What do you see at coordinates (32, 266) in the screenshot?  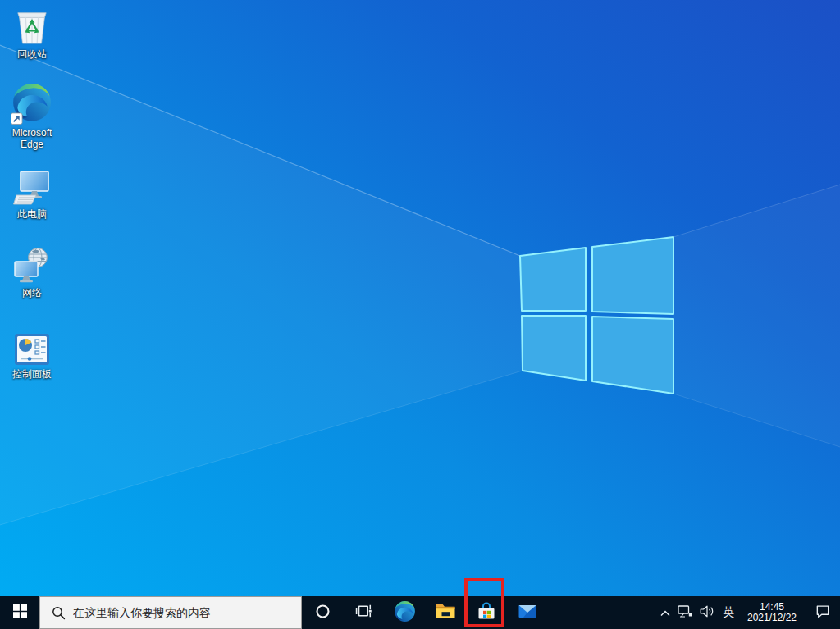 I see `network-icon` at bounding box center [32, 266].